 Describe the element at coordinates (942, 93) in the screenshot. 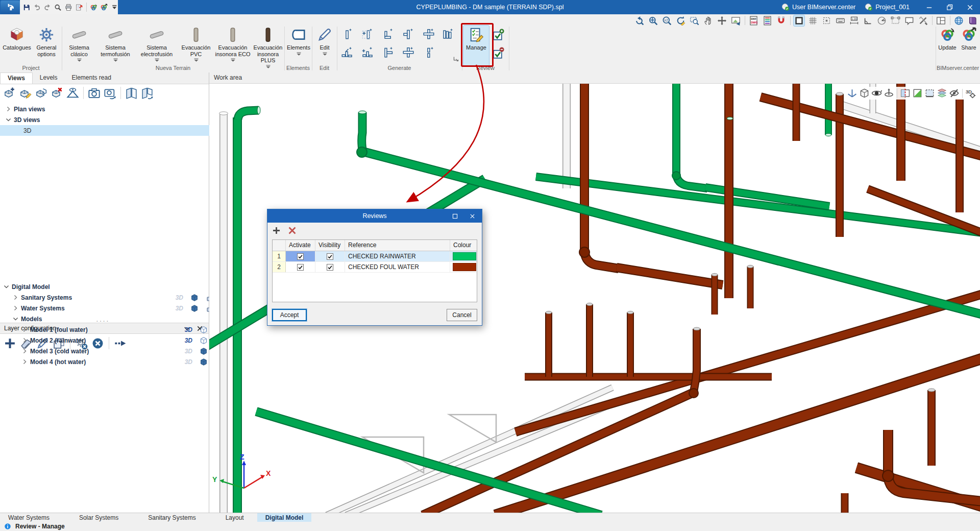

I see `layers-view-icon` at that location.